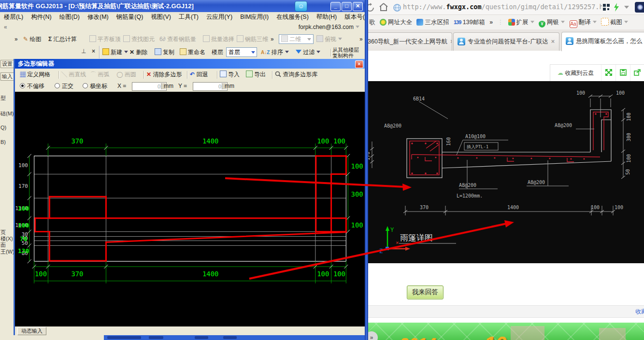  I want to click on floor-select: 首层, so click(242, 52).